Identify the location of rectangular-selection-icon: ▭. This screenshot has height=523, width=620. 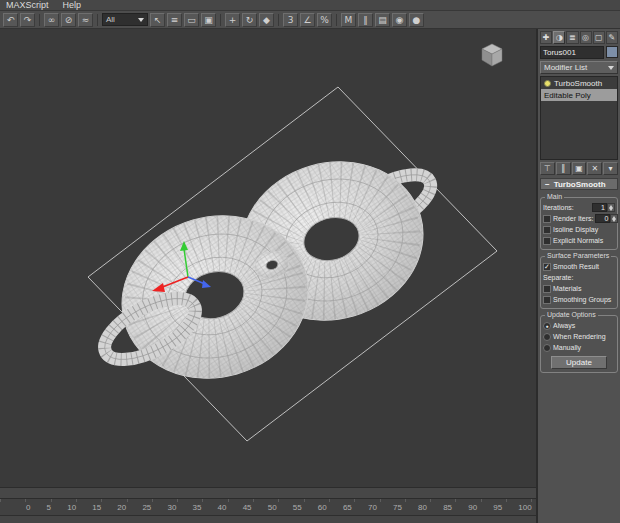
(192, 20).